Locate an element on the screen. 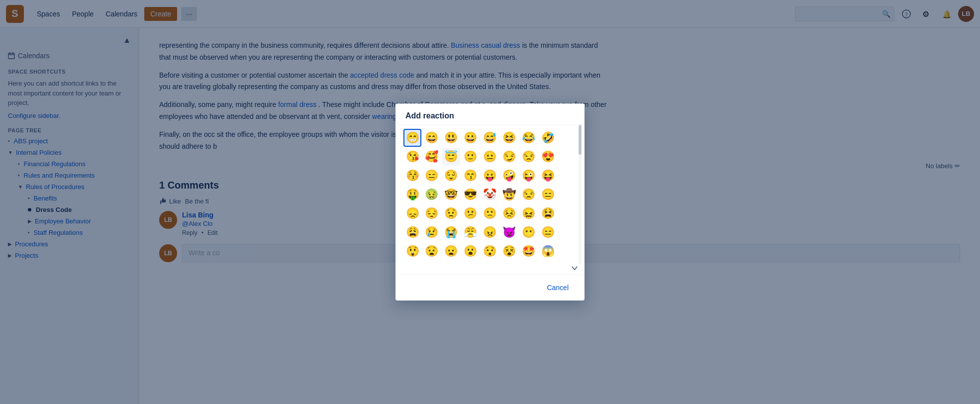 Image resolution: width=980 pixels, height=404 pixels. modal-footer: Cancel is located at coordinates (490, 288).